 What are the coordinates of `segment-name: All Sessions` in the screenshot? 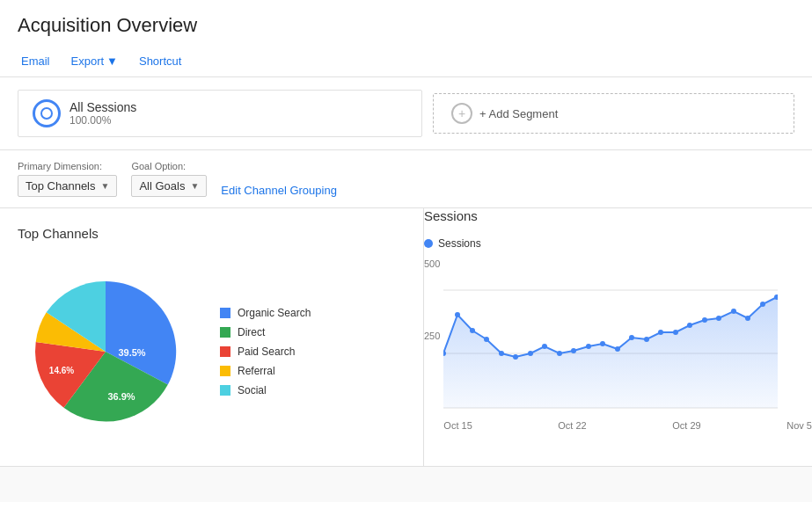 It's located at (103, 107).